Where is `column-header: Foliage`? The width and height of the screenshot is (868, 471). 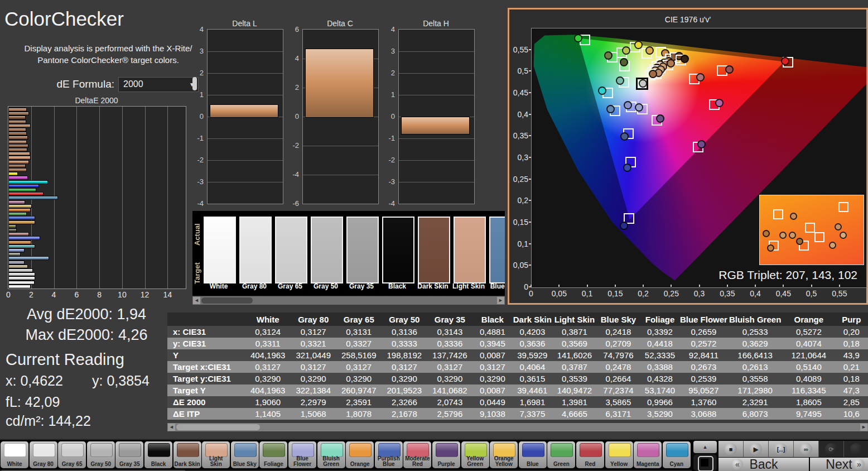 column-header: Foliage is located at coordinates (660, 319).